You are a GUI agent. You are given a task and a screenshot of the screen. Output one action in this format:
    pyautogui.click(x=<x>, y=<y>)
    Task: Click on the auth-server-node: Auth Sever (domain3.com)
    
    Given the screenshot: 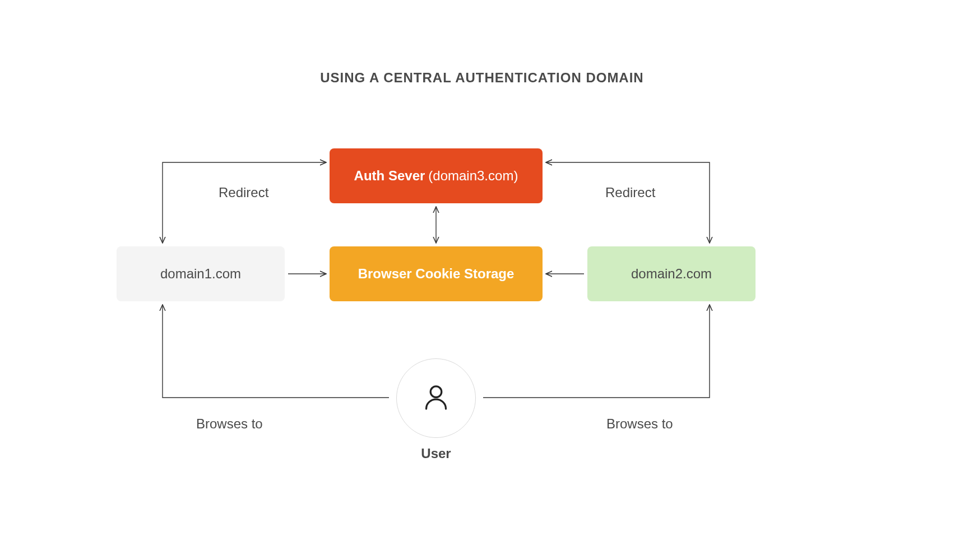 What is the action you would take?
    pyautogui.click(x=436, y=176)
    